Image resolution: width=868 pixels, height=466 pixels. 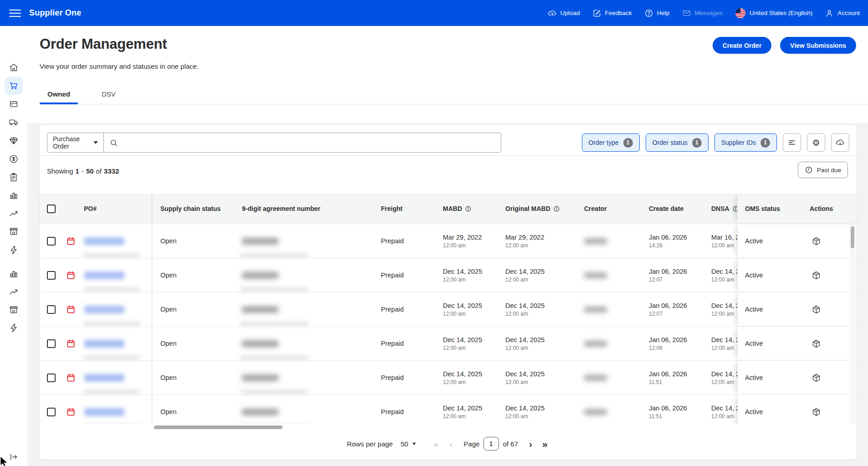 I want to click on table-settings-button: ⚙, so click(x=816, y=143).